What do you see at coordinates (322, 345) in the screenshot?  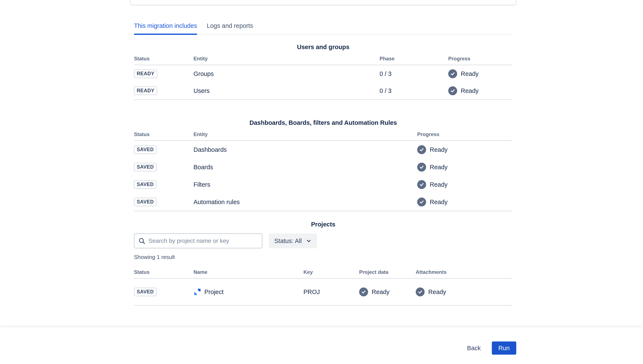 I see `wizard-footer: Back Run` at bounding box center [322, 345].